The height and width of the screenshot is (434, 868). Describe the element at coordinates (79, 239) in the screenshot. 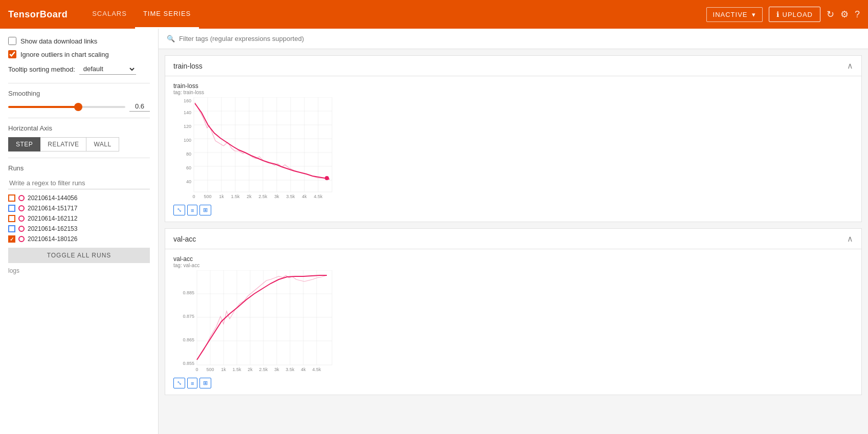

I see `run-item-4: ✓ 20210614-180126` at that location.